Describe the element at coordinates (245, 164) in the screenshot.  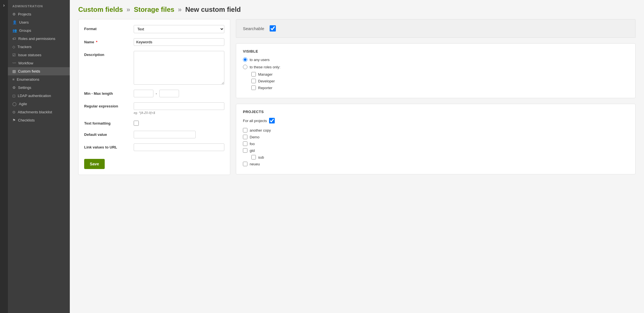
I see `project-checkbox-neueu` at that location.